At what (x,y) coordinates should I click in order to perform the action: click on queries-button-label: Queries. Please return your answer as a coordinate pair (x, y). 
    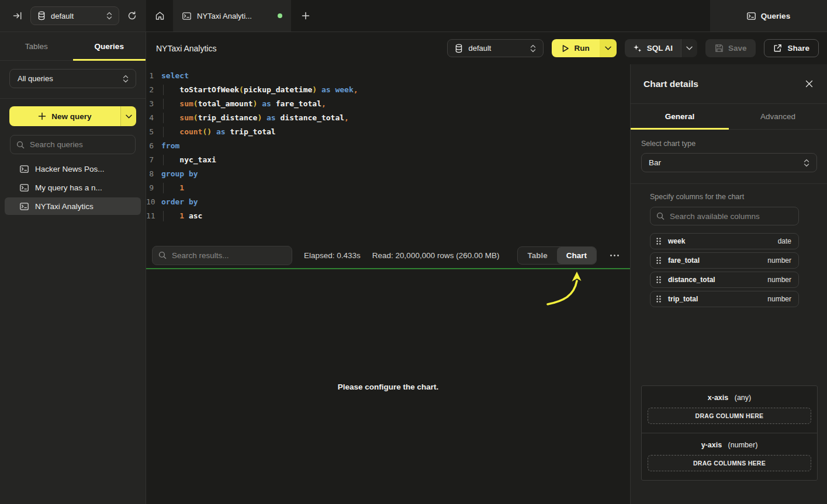
    Looking at the image, I should click on (776, 16).